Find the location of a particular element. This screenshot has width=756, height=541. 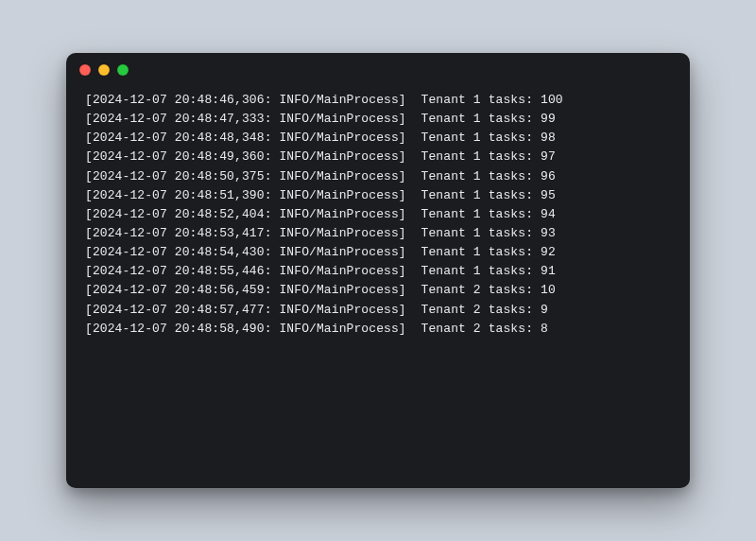

log-line: [2024-12-07 20:48:48,348: INFO/MainProce… is located at coordinates (378, 138).